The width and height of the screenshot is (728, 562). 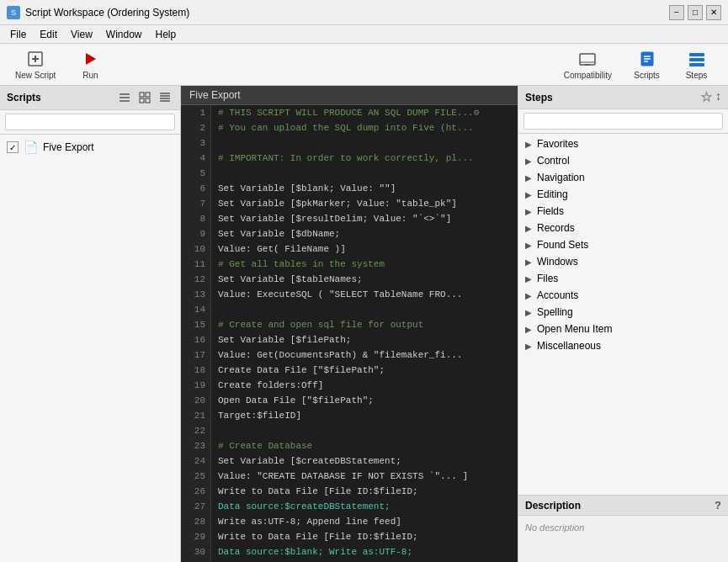 I want to click on steps-panel-header: Steps ☆ ↕, so click(x=623, y=98).